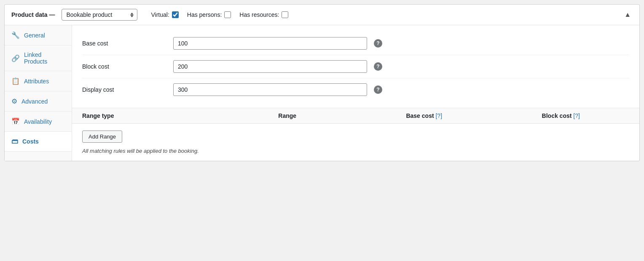 The height and width of the screenshot is (261, 644). Describe the element at coordinates (424, 116) in the screenshot. I see `base-cost-column-header: Base cost [?]` at that location.